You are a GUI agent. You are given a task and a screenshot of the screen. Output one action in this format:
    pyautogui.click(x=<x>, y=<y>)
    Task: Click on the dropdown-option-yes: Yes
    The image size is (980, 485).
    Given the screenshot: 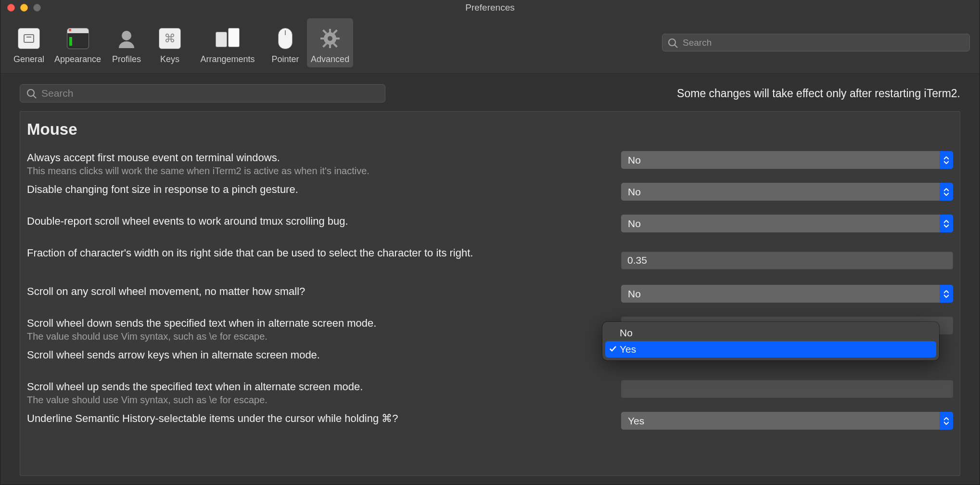 What is the action you would take?
    pyautogui.click(x=771, y=349)
    